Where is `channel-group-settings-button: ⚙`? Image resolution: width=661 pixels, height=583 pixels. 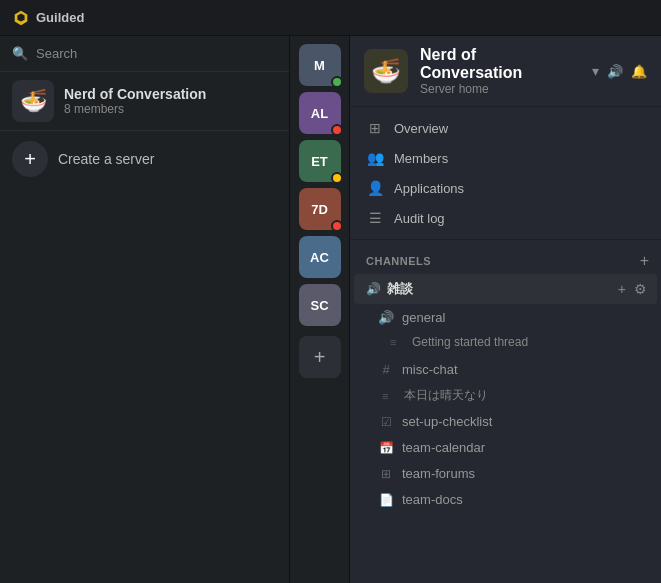 channel-group-settings-button: ⚙ is located at coordinates (640, 289).